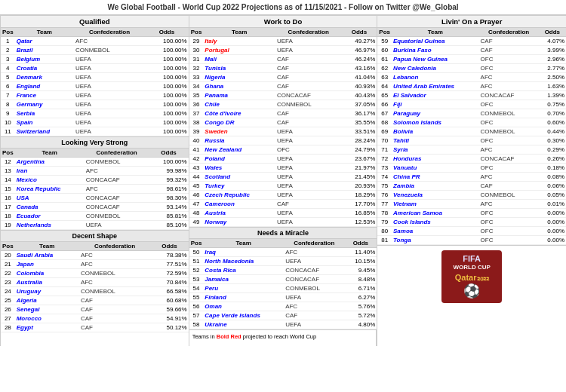 This screenshot has width=566, height=392. I want to click on odds-cell: 2.50%, so click(552, 78).